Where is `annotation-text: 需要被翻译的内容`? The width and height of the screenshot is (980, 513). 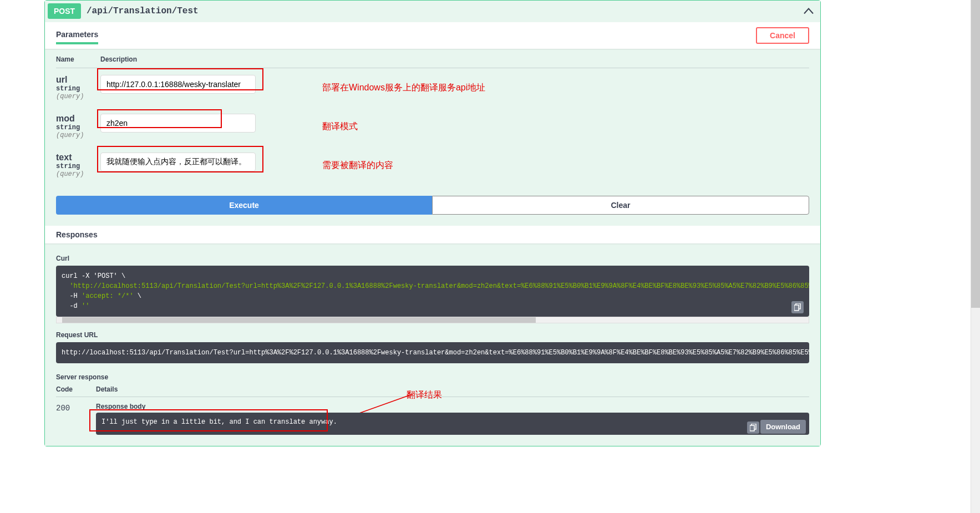 annotation-text: 需要被翻译的内容 is located at coordinates (355, 165).